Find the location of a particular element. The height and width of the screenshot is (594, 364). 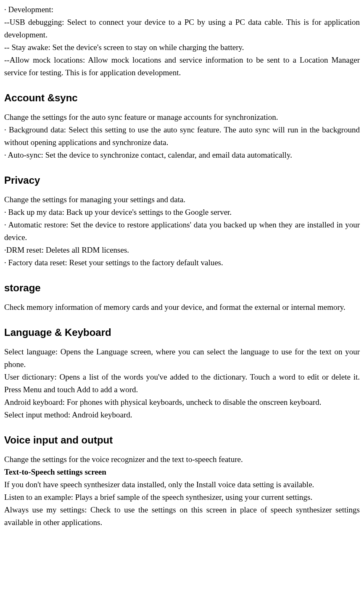

allow-mock-locations-text: --Allow mock locations: Allow mock locat… is located at coordinates (182, 66).